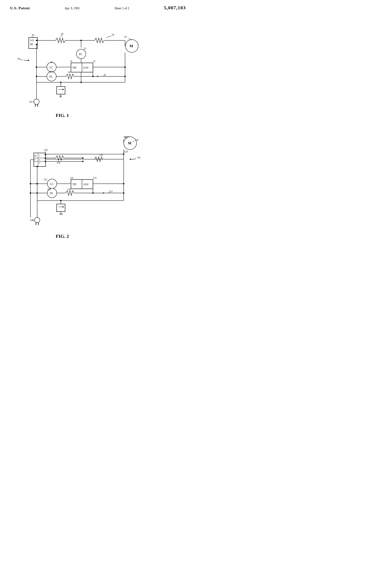  What do you see at coordinates (113, 35) in the screenshot?
I see `ref-26: 26` at bounding box center [113, 35].